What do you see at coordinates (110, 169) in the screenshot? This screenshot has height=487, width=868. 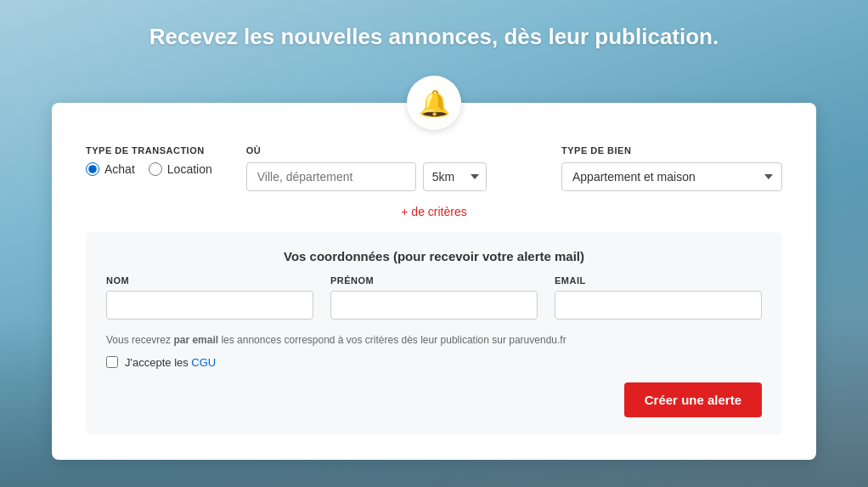 I see `radio-achat: Achat` at bounding box center [110, 169].